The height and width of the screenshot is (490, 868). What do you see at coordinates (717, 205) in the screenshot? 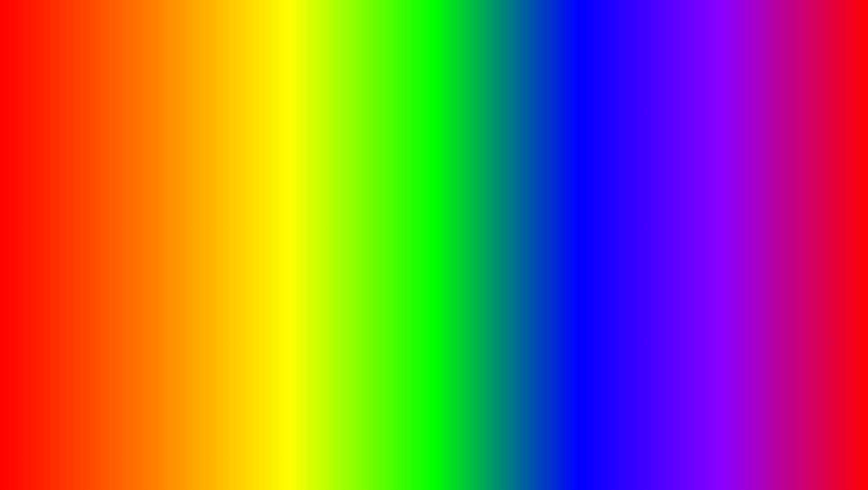
I see `toggle-superhuman` at bounding box center [717, 205].